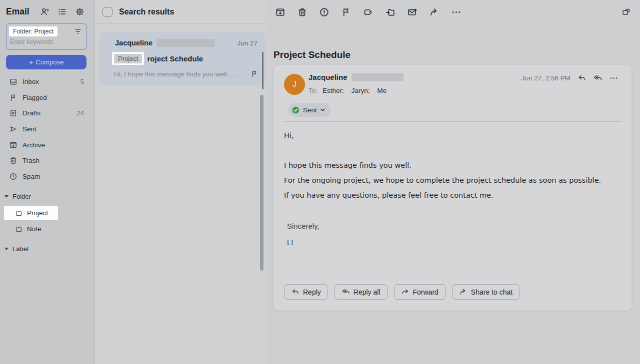  Describe the element at coordinates (146, 12) in the screenshot. I see `list-title: Search results` at that location.